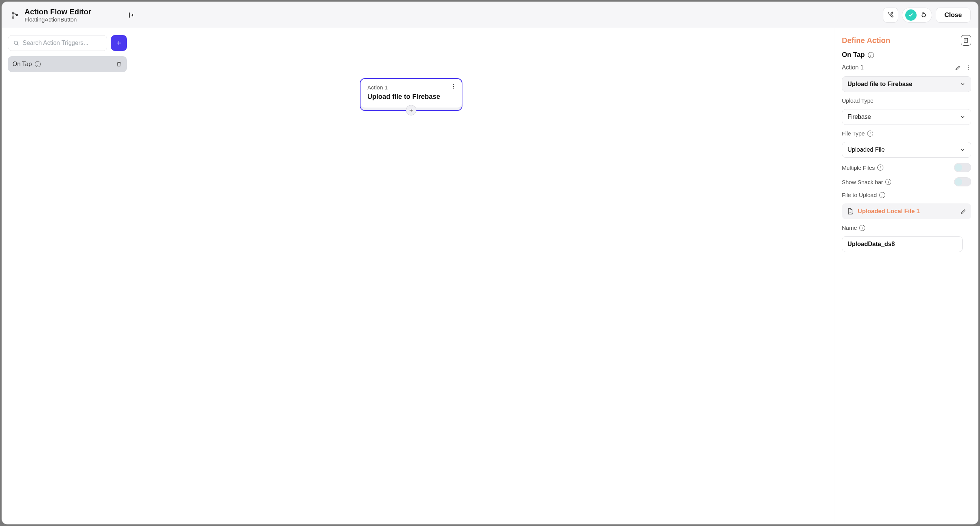  What do you see at coordinates (453, 86) in the screenshot?
I see `node-more-icon` at bounding box center [453, 86].